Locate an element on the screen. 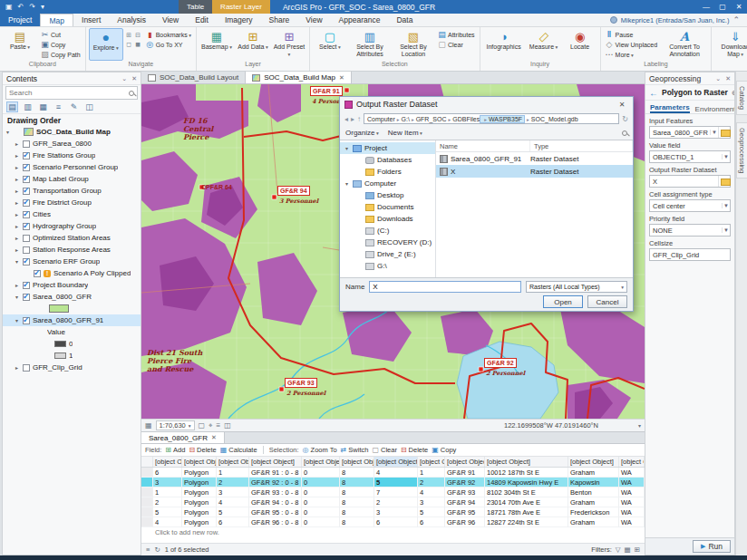 Image resolution: width=747 pixels, height=560 pixels. dialog-title-bar: Output Raster Dataset ✕ is located at coordinates (486, 104).